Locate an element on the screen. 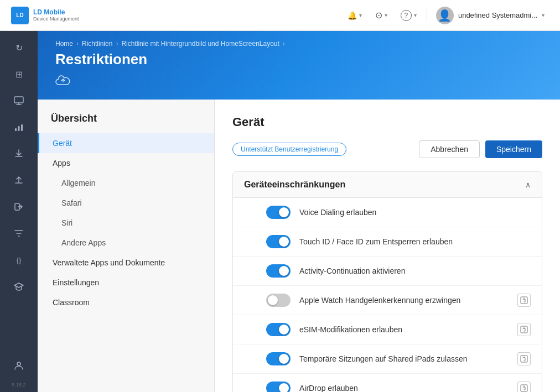  user-registration-badge: Unterstützt Benutzerregistrierung is located at coordinates (289, 149).